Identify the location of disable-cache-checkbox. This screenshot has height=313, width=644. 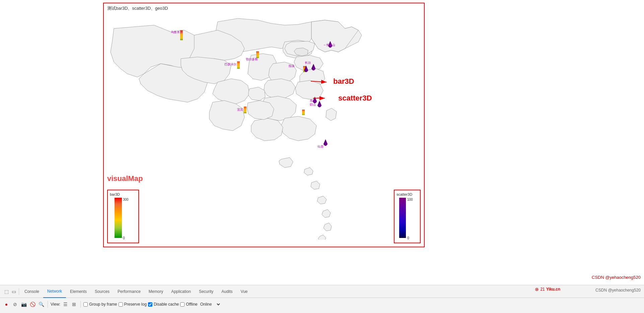
(150, 304).